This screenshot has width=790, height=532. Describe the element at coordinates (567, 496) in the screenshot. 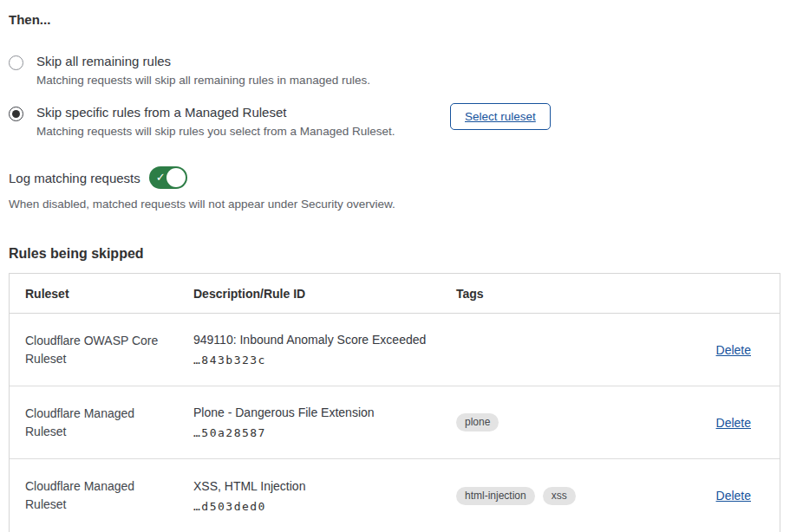

I see `tags-cell: html-injectionxss` at that location.